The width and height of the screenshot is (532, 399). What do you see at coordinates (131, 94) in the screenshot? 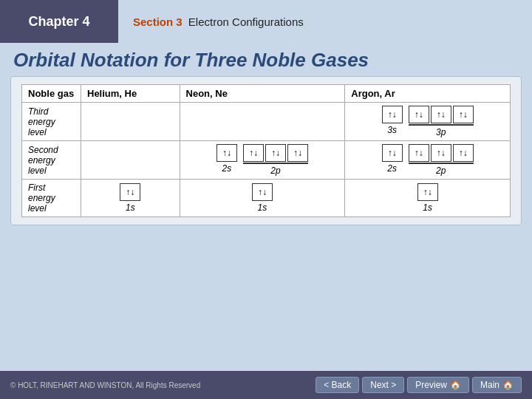
I see `col-helium: Helium, He` at bounding box center [131, 94].